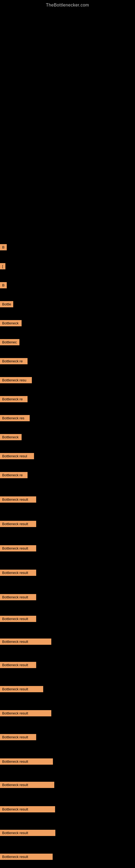 The height and width of the screenshot is (868, 135). I want to click on bottleneck-result-item: Bottleneck resul, so click(17, 456).